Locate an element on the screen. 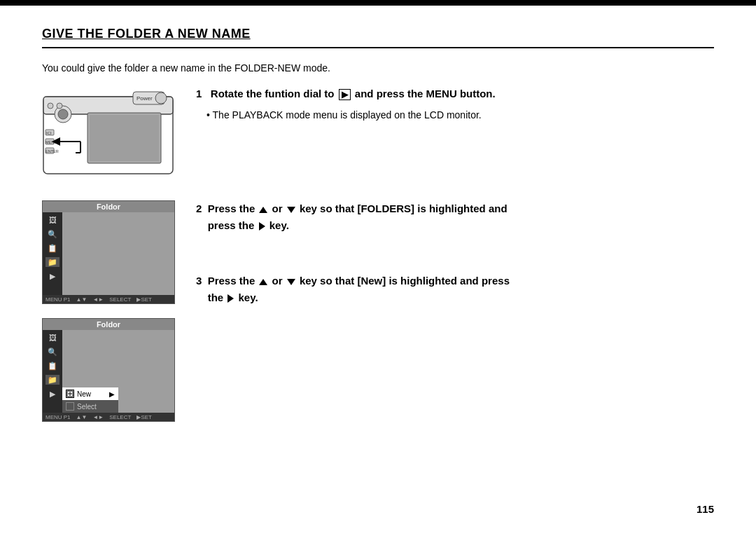  icon2-folder: 📁 is located at coordinates (52, 380).